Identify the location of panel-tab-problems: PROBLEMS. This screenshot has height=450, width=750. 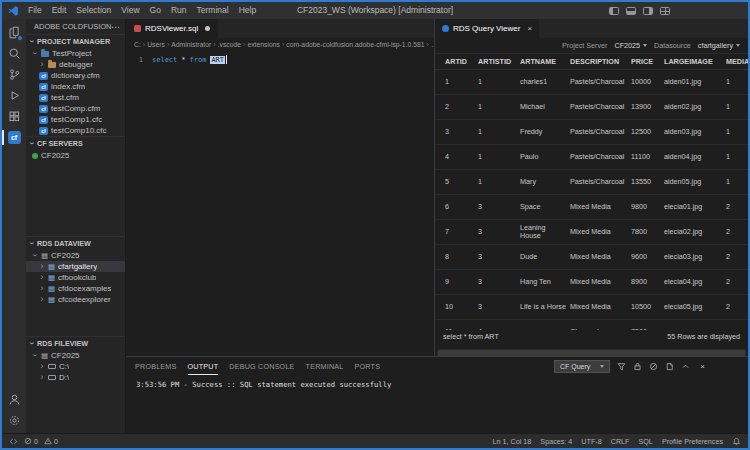
(156, 366).